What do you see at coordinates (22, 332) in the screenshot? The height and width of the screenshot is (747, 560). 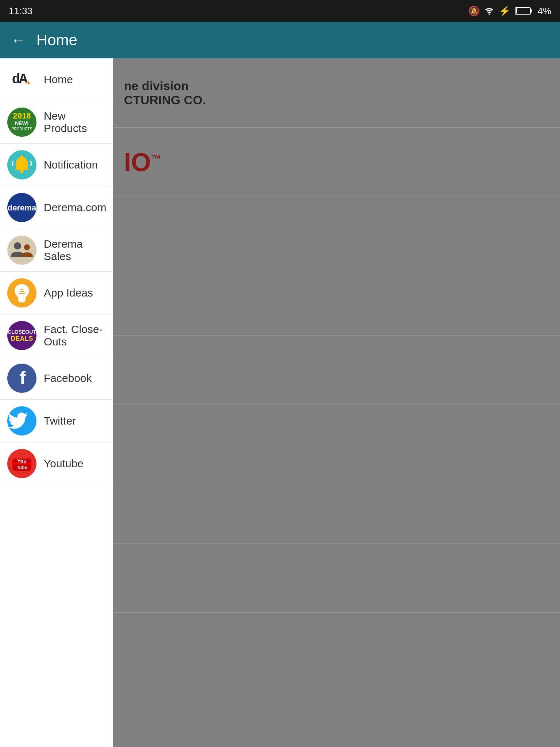 I see `svg-text: CLOSEOUT` at bounding box center [22, 332].